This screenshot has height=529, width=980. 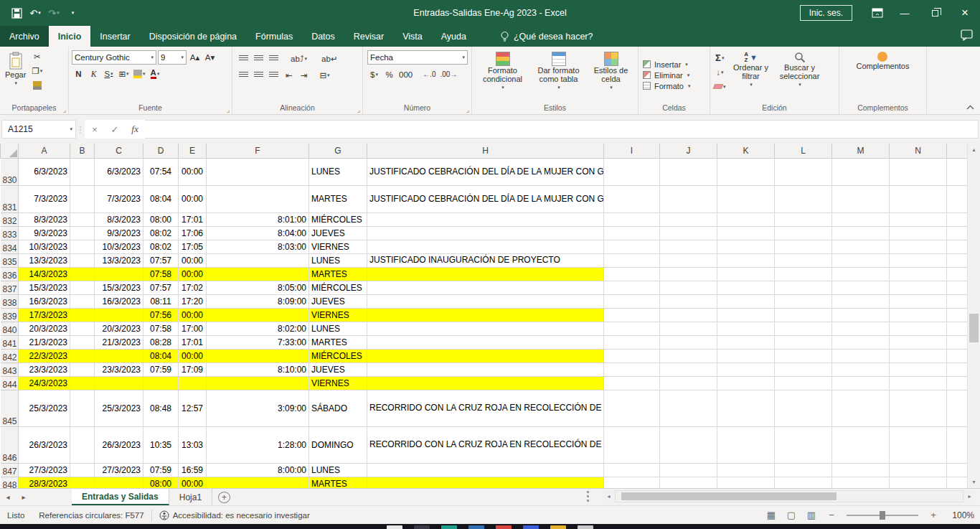 What do you see at coordinates (298, 59) in the screenshot?
I see `orientation-icon: ab⤴▾` at bounding box center [298, 59].